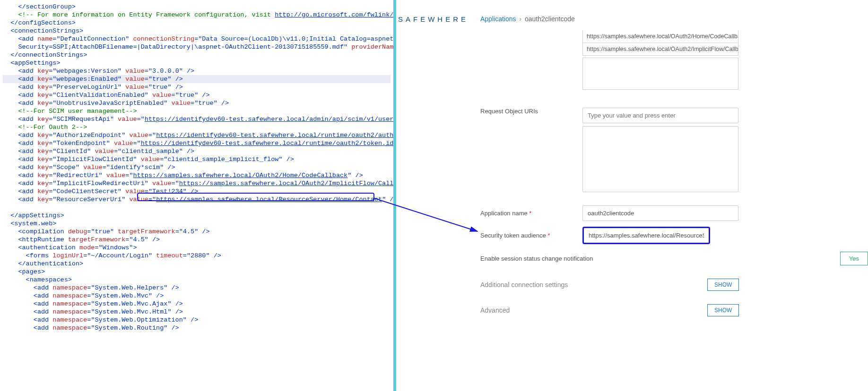  I want to click on redirect-uri-list: https://samples.safewhere.local/OAuth2/H…, so click(660, 43).